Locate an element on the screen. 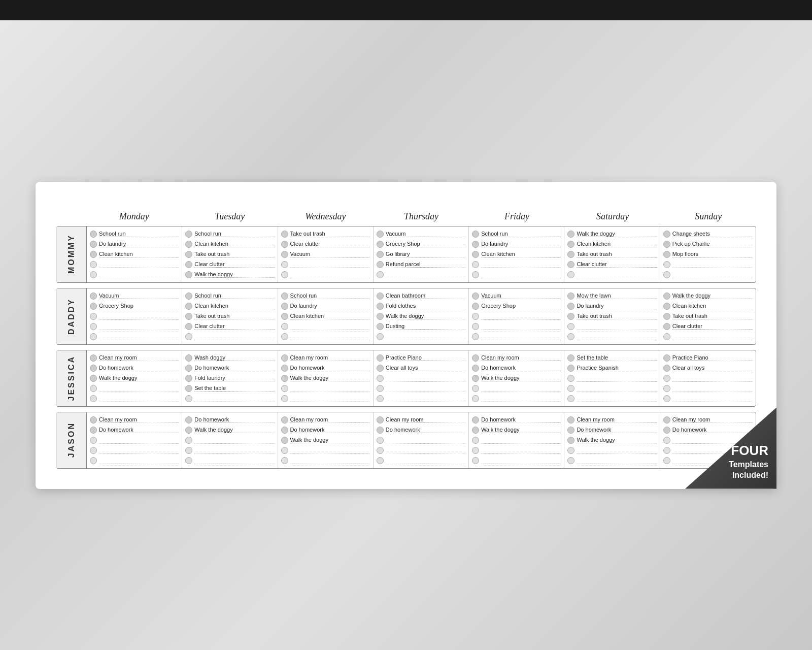 The width and height of the screenshot is (812, 650). chore-item: Practice Spanish is located at coordinates (612, 368).